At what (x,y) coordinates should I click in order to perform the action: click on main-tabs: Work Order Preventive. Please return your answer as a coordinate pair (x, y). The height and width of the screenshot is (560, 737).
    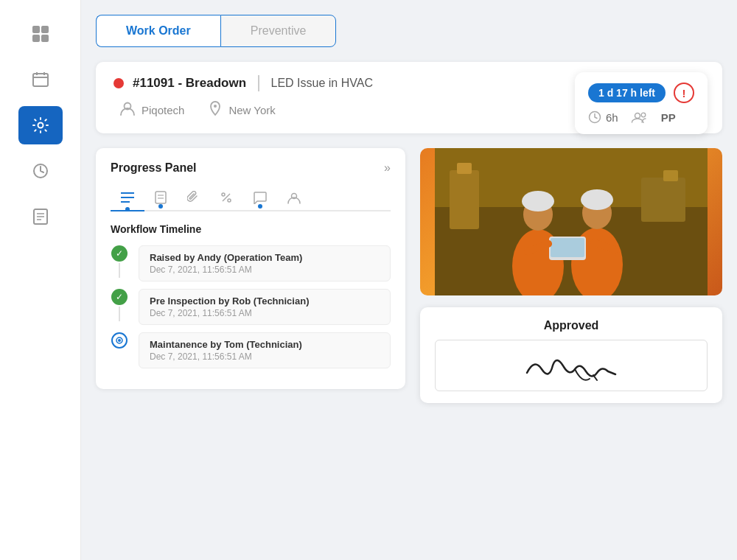
    Looking at the image, I should click on (409, 31).